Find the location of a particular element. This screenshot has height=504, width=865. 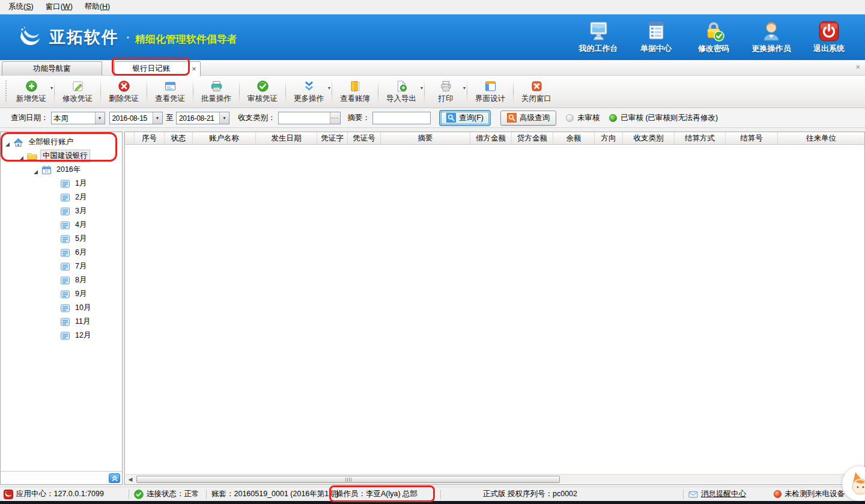

audit-voucher-button: 审核凭证 is located at coordinates (263, 91).